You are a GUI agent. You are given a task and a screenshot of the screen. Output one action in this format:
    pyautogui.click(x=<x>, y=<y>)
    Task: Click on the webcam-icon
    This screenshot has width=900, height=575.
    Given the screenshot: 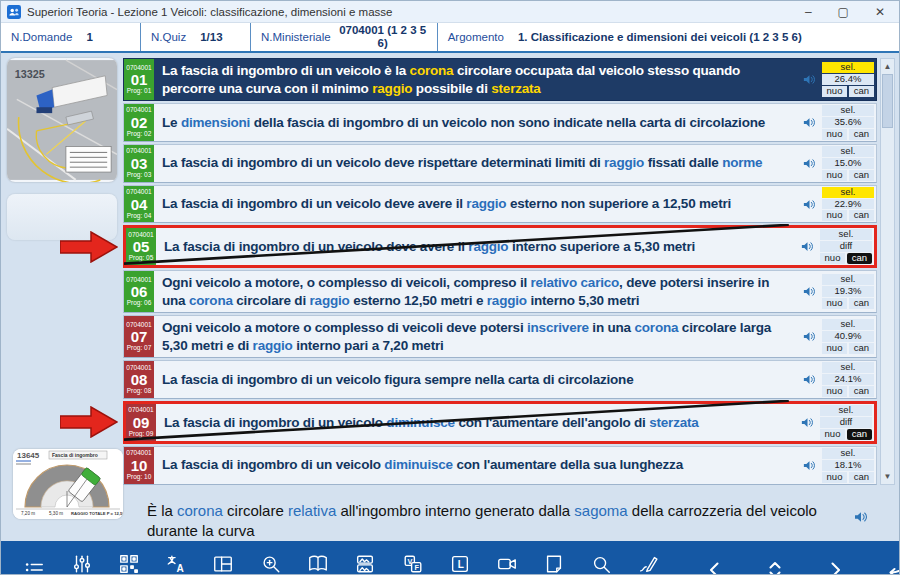 What is the action you would take?
    pyautogui.click(x=507, y=564)
    